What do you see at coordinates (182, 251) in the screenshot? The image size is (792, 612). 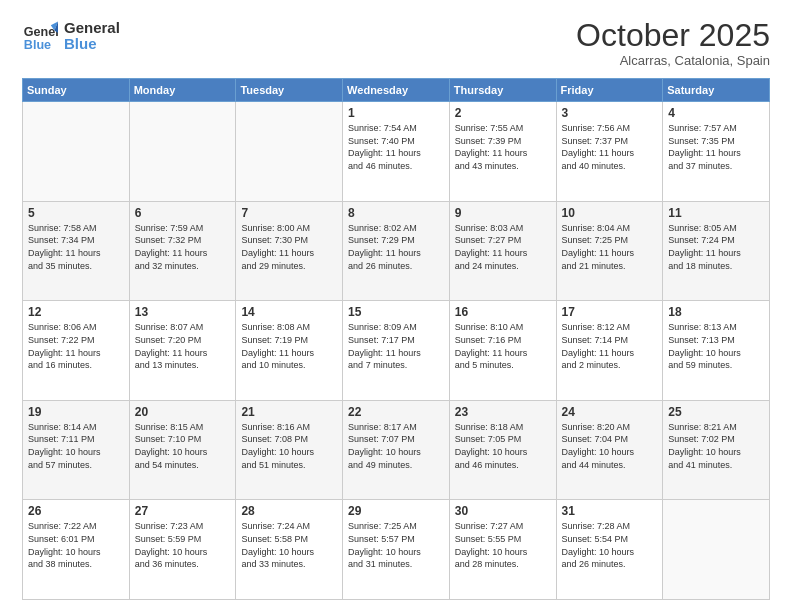 I see `calendar-cell: 6Sunrise: 7:59 AM Sunset: 7:32 PM Daylig…` at bounding box center [182, 251].